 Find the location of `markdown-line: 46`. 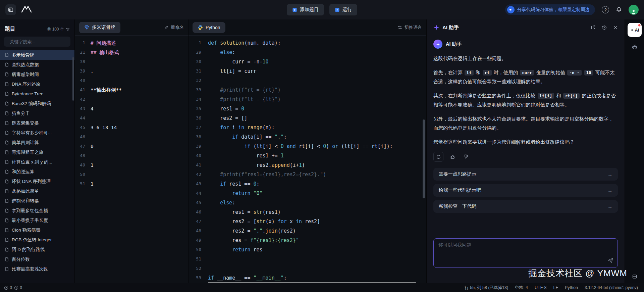

markdown-line: 46 is located at coordinates (131, 137).